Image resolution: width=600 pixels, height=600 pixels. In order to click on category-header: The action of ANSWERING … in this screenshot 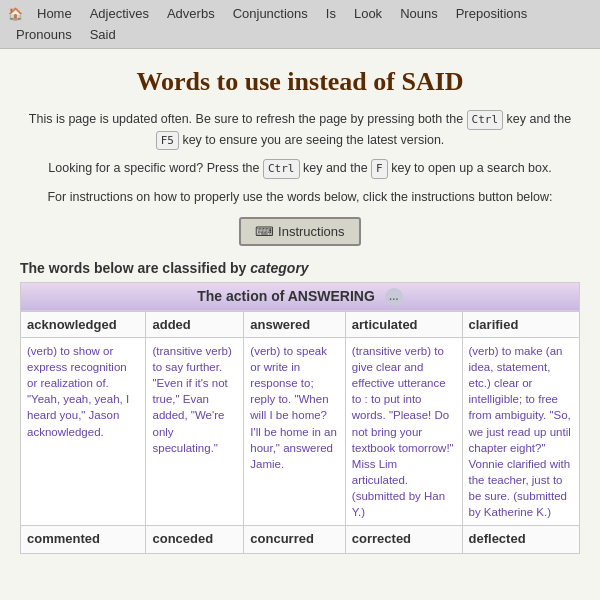, I will do `click(300, 296)`.